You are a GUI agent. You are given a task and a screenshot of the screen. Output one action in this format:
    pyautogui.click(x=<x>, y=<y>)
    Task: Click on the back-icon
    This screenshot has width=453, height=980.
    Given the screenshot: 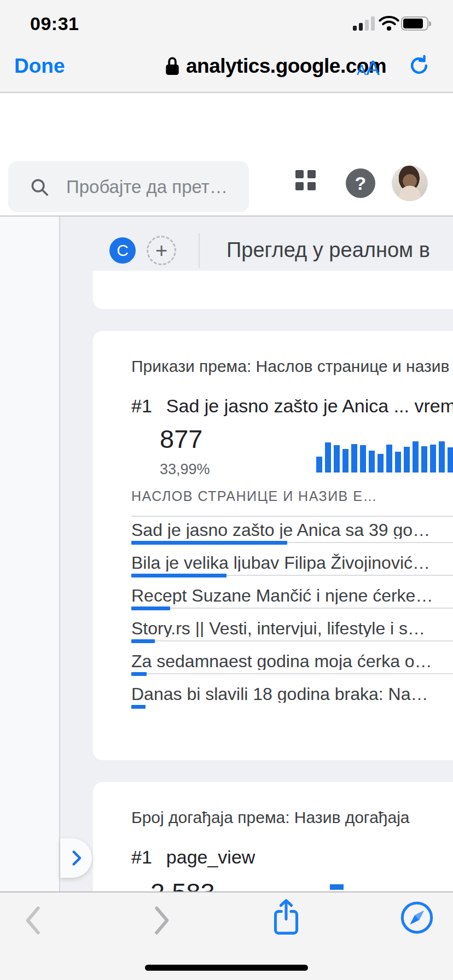 What is the action you would take?
    pyautogui.click(x=34, y=920)
    